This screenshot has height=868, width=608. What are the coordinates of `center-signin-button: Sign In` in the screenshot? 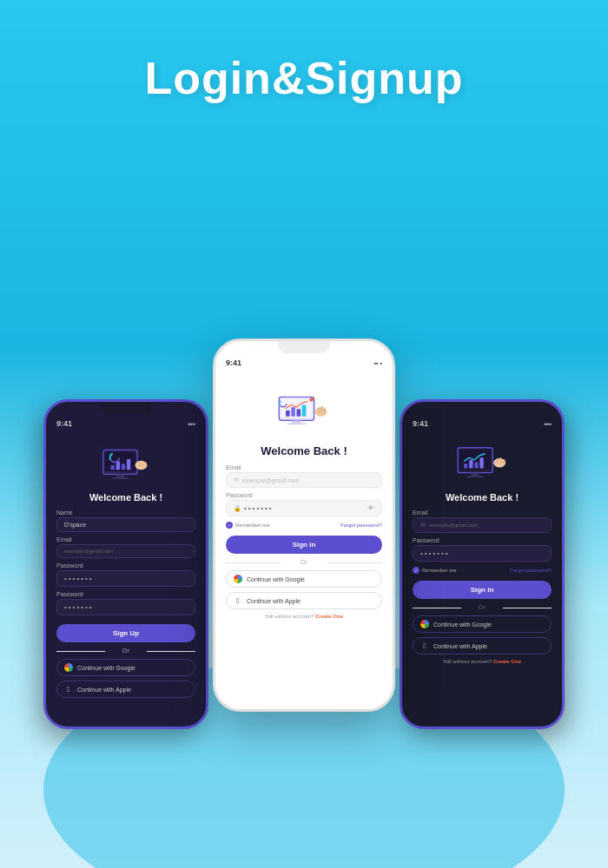 It's located at (304, 545).